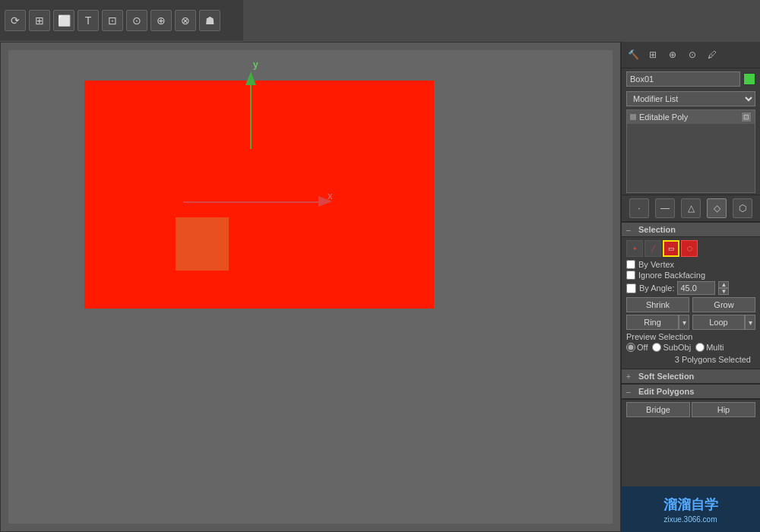  What do you see at coordinates (724, 292) in the screenshot?
I see `angle-spin-down: ▼` at bounding box center [724, 292].